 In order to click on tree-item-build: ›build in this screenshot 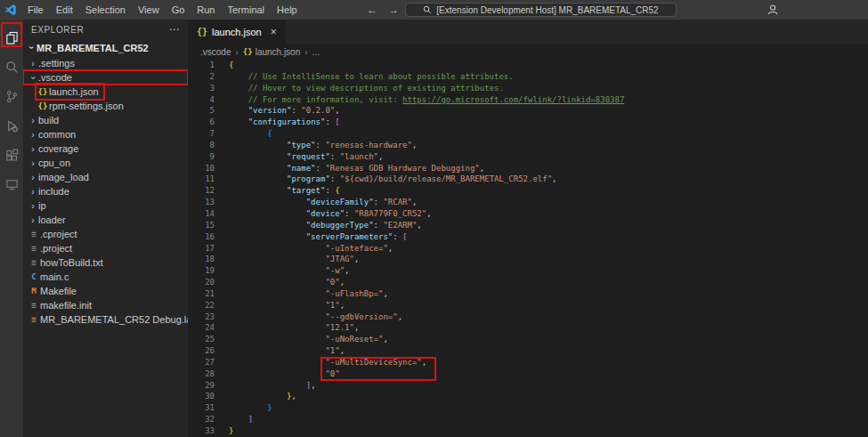, I will do `click(105, 120)`.